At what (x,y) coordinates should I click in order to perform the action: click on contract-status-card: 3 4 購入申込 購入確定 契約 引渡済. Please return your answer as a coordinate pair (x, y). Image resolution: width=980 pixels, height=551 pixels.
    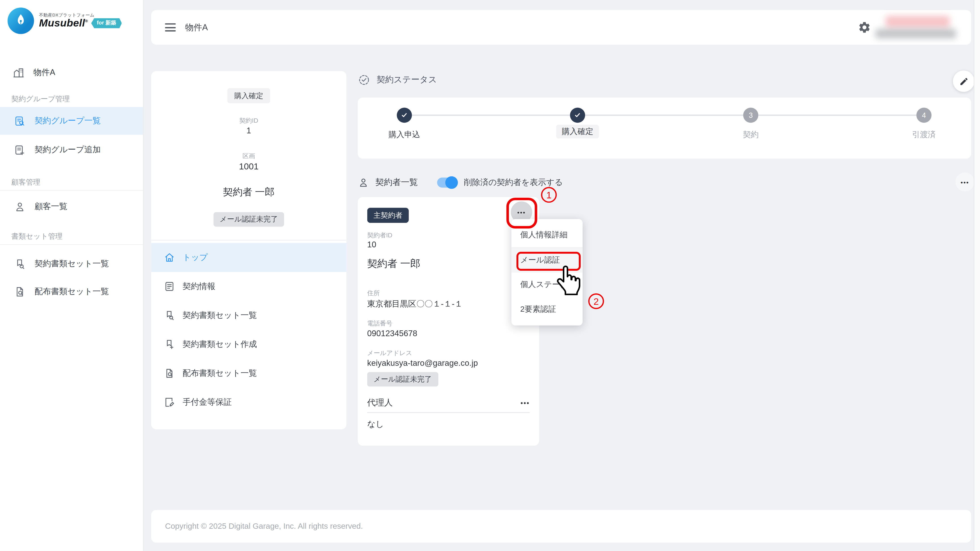
    Looking at the image, I should click on (664, 128).